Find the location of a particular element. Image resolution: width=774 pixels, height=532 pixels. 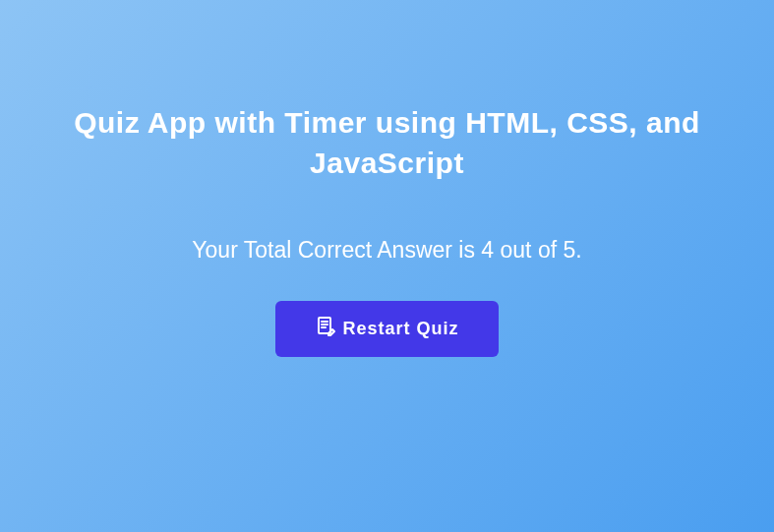

result-text: Your Total Correct Answer is 4 out of 5. is located at coordinates (387, 250).